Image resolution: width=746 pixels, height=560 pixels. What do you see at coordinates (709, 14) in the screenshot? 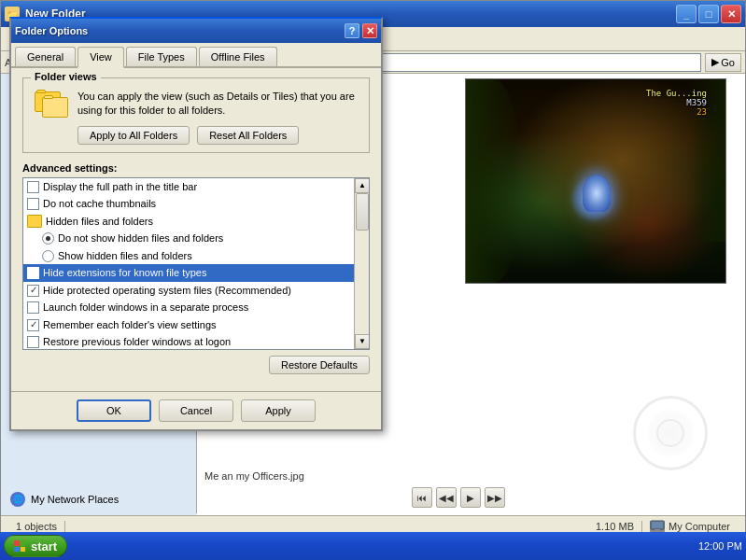
I see `explorer-maximize-button: □` at bounding box center [709, 14].